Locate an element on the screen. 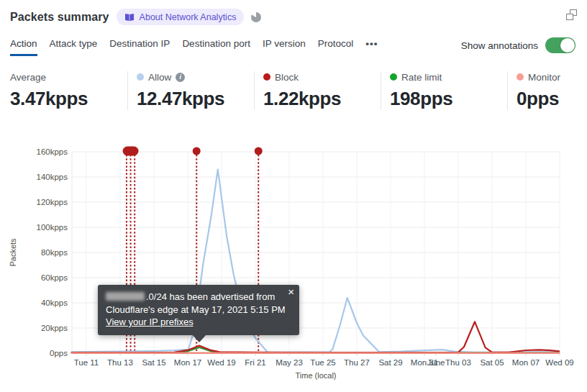 This screenshot has width=587, height=392. book-icon is located at coordinates (129, 17).